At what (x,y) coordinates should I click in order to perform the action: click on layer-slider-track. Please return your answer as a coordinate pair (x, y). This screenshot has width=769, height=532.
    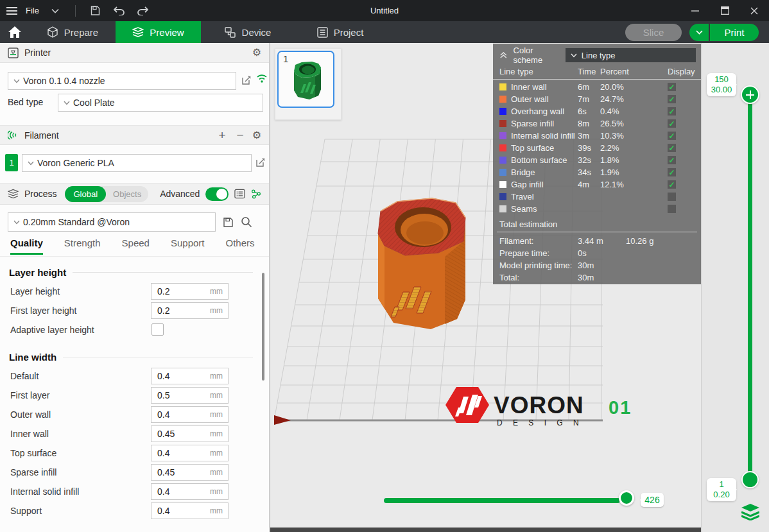
    Looking at the image, I should click on (750, 283).